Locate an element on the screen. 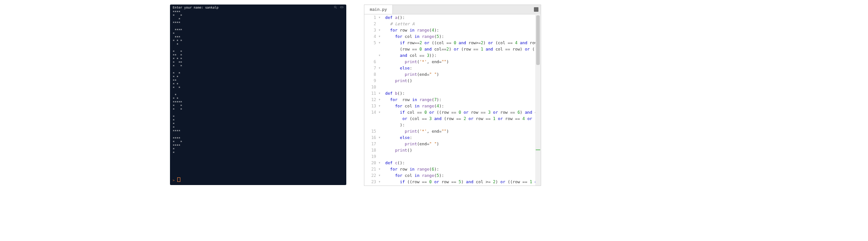  fold-gutter: ▾▾▾▾▾▾▾▾▾▾▾▾▾▾▾▾ is located at coordinates (381, 100).